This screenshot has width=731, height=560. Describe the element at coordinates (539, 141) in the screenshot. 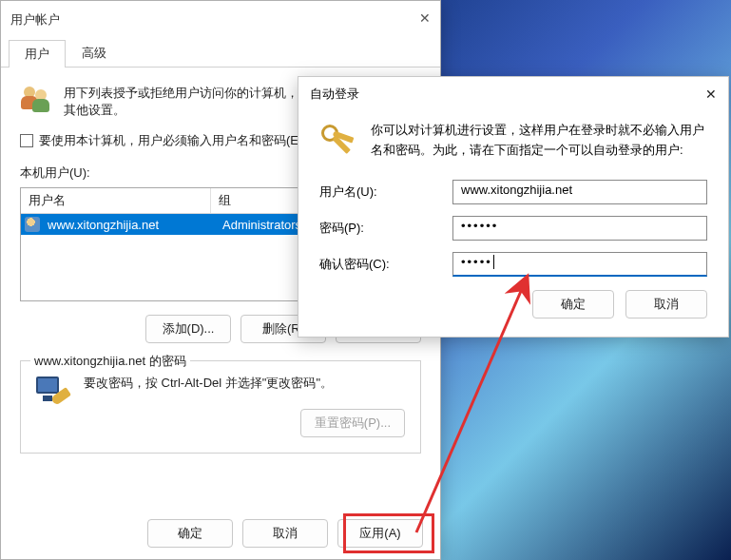

I see `auto-intro-text: 你可以对计算机进行设置，这样用户在登录时就不必输入用户名和密码。为此，请在下面指…` at that location.